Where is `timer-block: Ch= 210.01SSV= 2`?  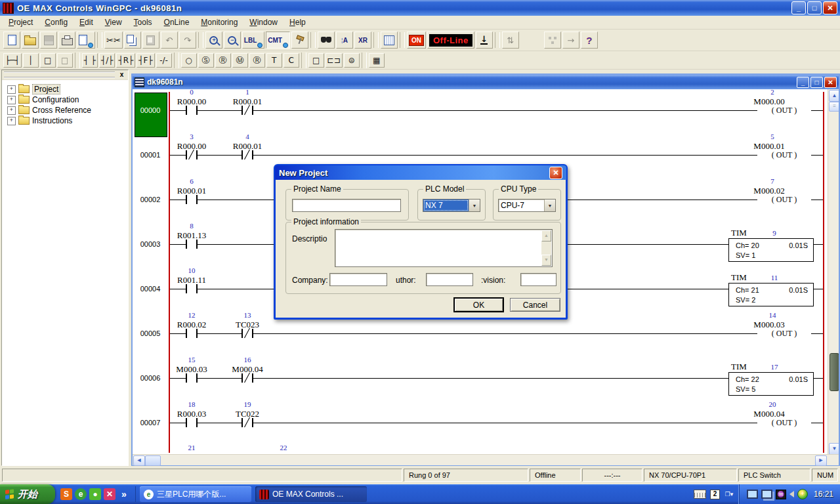 timer-block: Ch= 210.01SSV= 2 is located at coordinates (771, 295).